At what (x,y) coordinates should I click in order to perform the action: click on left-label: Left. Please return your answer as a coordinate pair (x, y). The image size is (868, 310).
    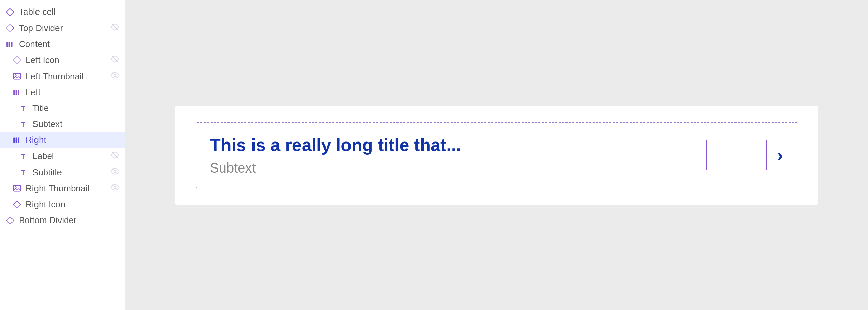
    Looking at the image, I should click on (72, 93).